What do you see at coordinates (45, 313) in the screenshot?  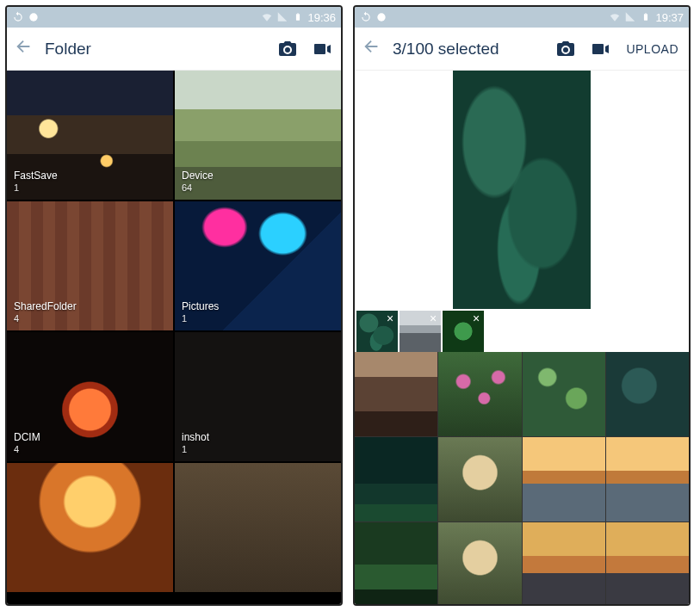 I see `folder-label: SharedFolder 4` at bounding box center [45, 313].